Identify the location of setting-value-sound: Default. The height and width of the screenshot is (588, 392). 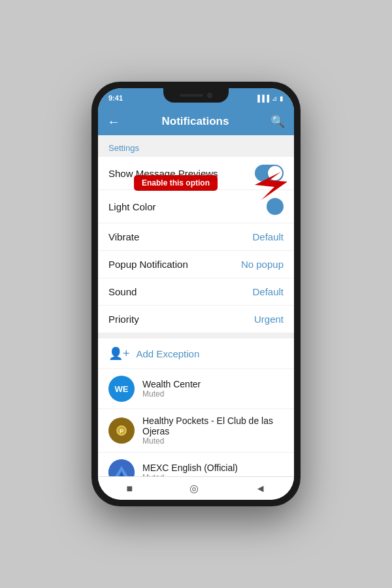
(268, 291).